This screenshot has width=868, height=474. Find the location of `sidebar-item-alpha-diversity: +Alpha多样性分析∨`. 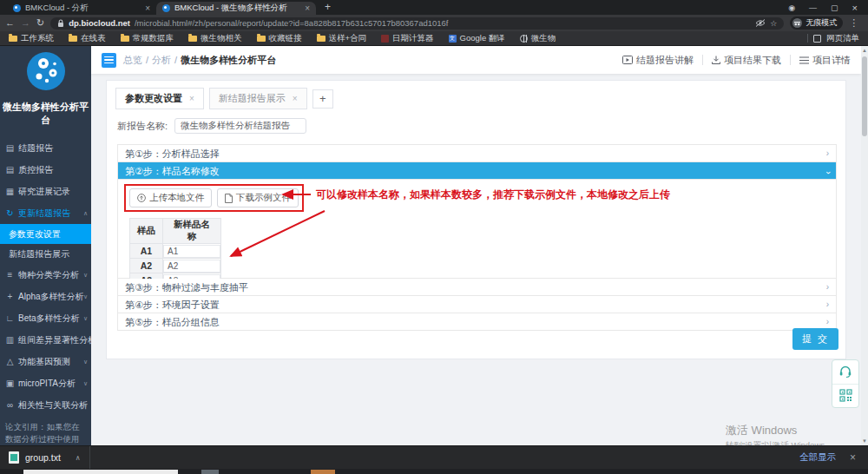

sidebar-item-alpha-diversity: +Alpha多样性分析∨ is located at coordinates (45, 297).